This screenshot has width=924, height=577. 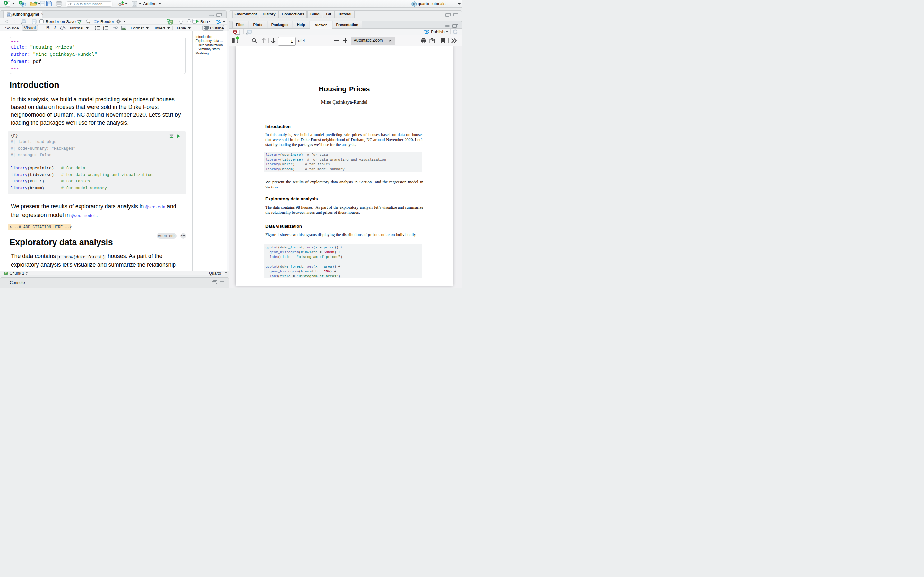 What do you see at coordinates (120, 5) in the screenshot?
I see `svg-text: G` at bounding box center [120, 5].